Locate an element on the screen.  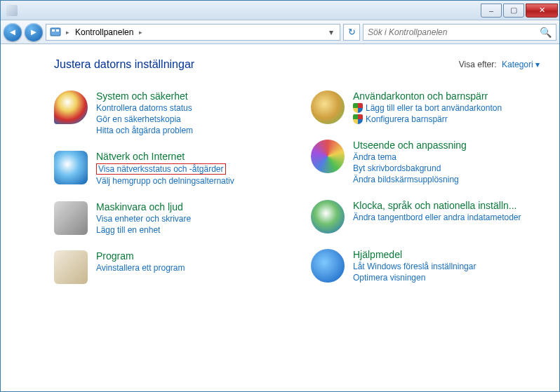
category-item: Maskinvara och ljudVisa enheter och skri… is located at coordinates (168, 218).